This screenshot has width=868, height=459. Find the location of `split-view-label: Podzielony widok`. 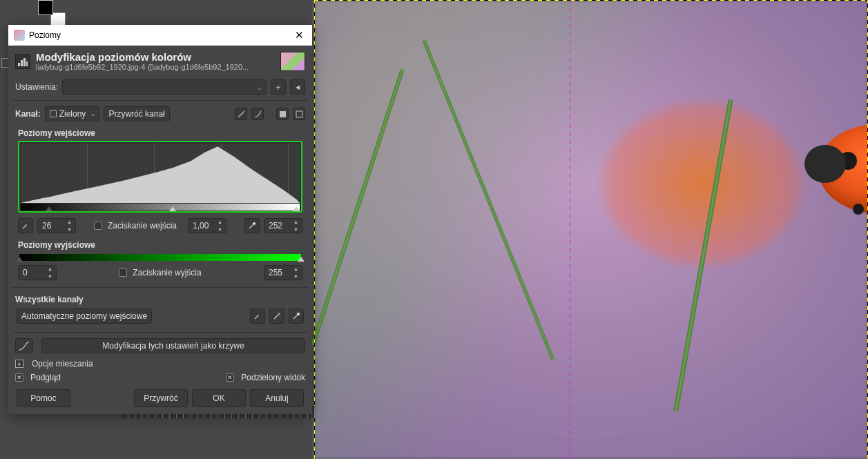

split-view-label: Podzielony widok is located at coordinates (273, 378).